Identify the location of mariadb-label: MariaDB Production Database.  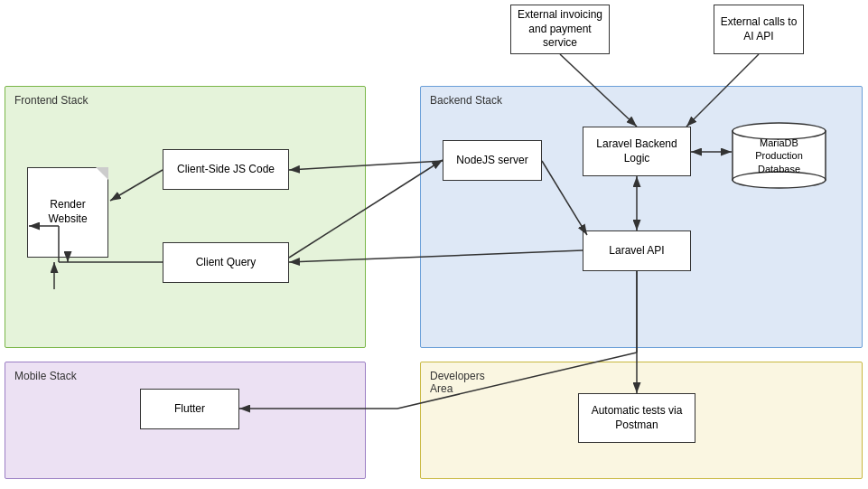
(779, 155).